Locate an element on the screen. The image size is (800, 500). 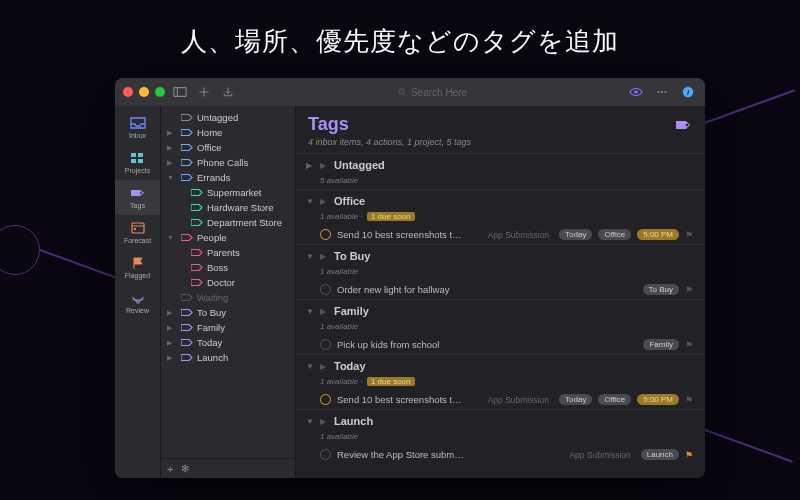
minimize-icon is located at coordinates (144, 92).